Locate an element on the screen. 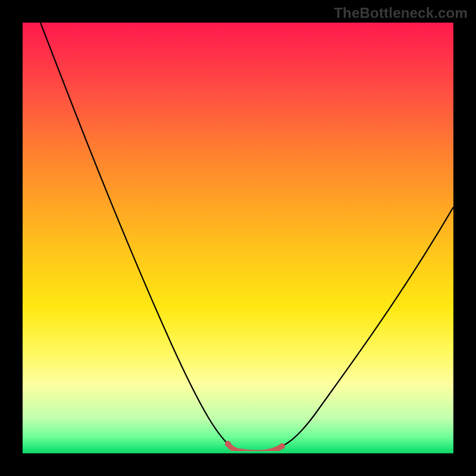 The height and width of the screenshot is (476, 476). baseline-band is located at coordinates (238, 452).